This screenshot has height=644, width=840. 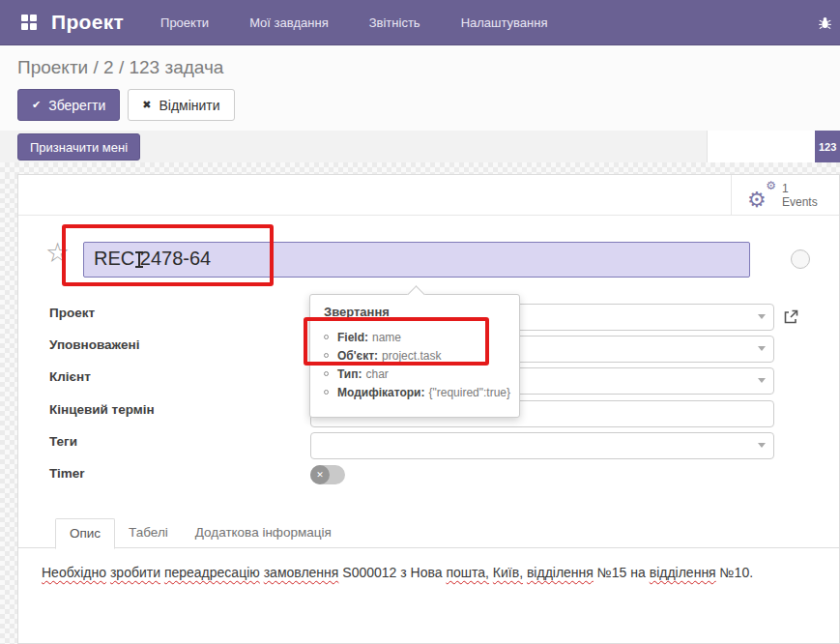 What do you see at coordinates (415, 356) in the screenshot?
I see `tooltip-item-object: Об'єкт:project.task` at bounding box center [415, 356].